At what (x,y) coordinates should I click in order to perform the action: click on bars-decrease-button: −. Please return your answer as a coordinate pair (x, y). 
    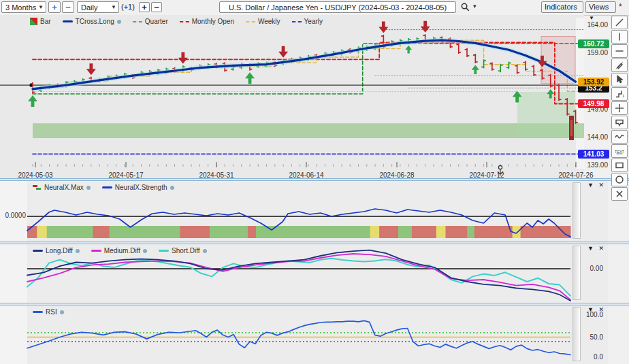
    Looking at the image, I should click on (157, 7).